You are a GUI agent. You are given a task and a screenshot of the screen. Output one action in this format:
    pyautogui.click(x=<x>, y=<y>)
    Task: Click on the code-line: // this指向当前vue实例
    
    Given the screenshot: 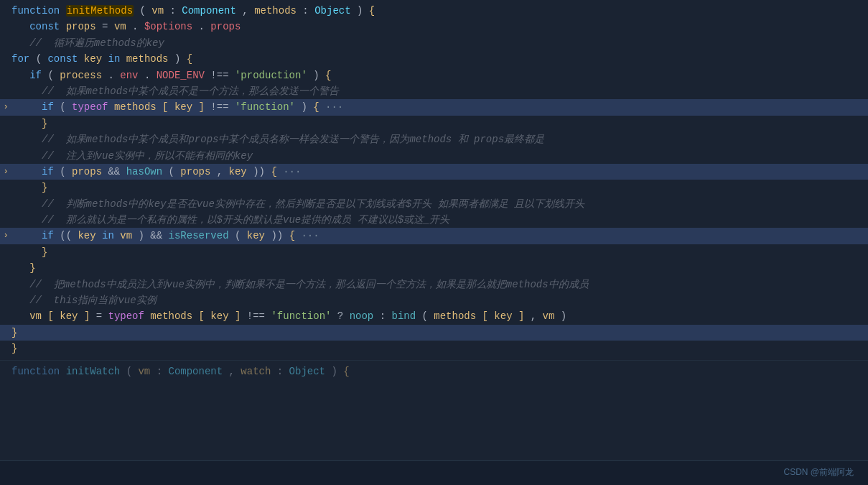 What is the action you would take?
    pyautogui.click(x=434, y=300)
    